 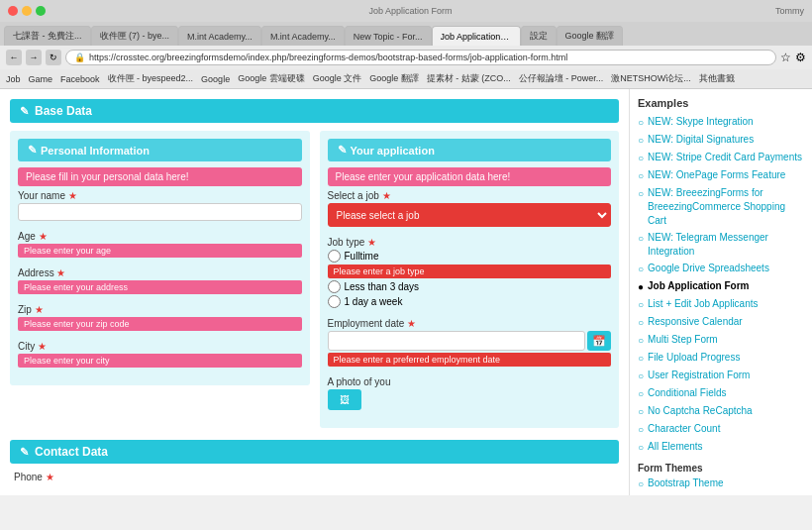 I want to click on job-type-field-group: Job type ★ Fulltime Please enter a job t…, so click(x=469, y=272).